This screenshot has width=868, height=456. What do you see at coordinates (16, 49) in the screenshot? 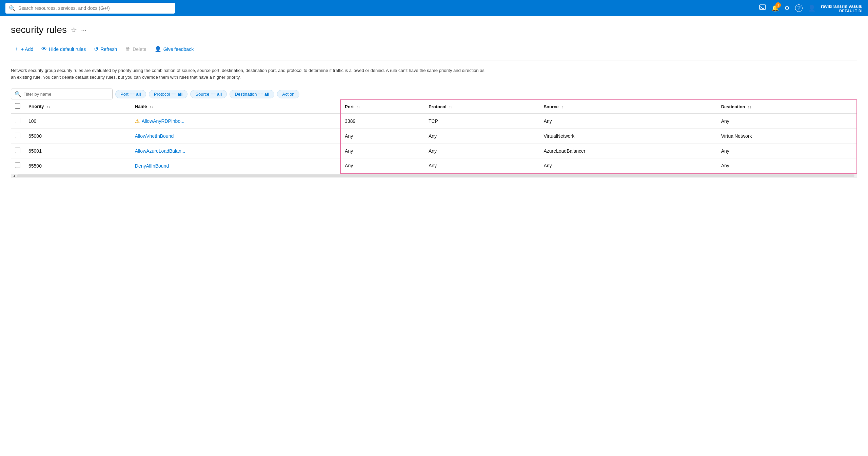
I see `add-icon: ＋` at bounding box center [16, 49].